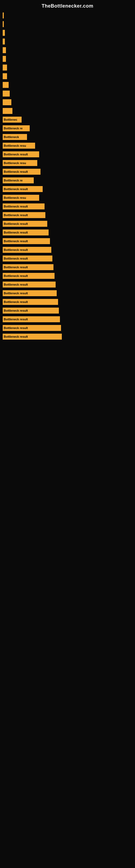  What do you see at coordinates (68, 137) in the screenshot?
I see `bar-row: Bottleneck` at bounding box center [68, 137].